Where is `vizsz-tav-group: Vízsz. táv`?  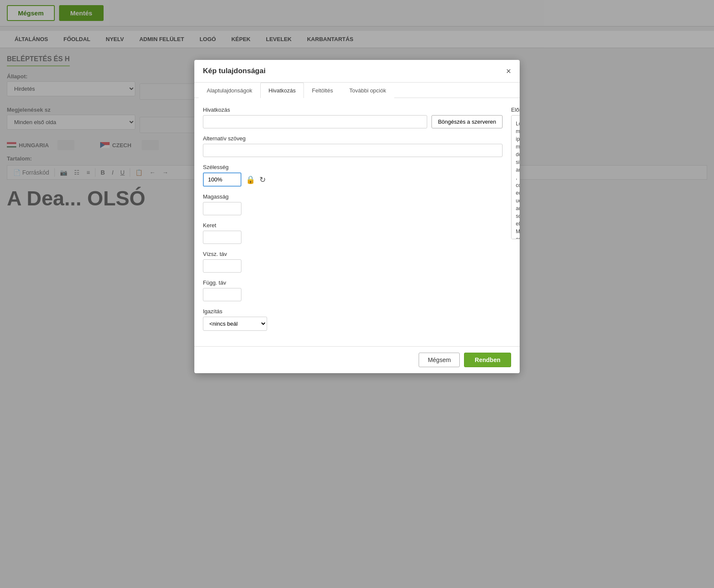 vizsz-tav-group: Vízsz. táv is located at coordinates (353, 262).